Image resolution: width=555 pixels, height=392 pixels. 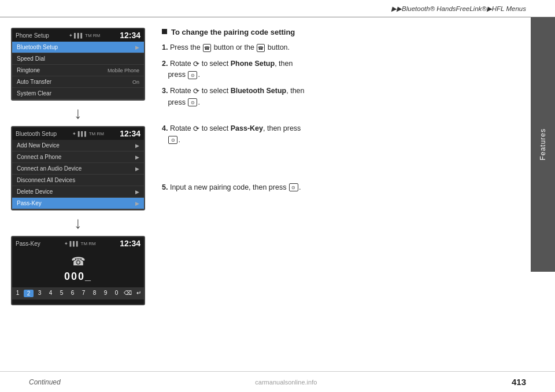 What do you see at coordinates (83, 294) in the screenshot?
I see `numpad-7: 7` at bounding box center [83, 294].